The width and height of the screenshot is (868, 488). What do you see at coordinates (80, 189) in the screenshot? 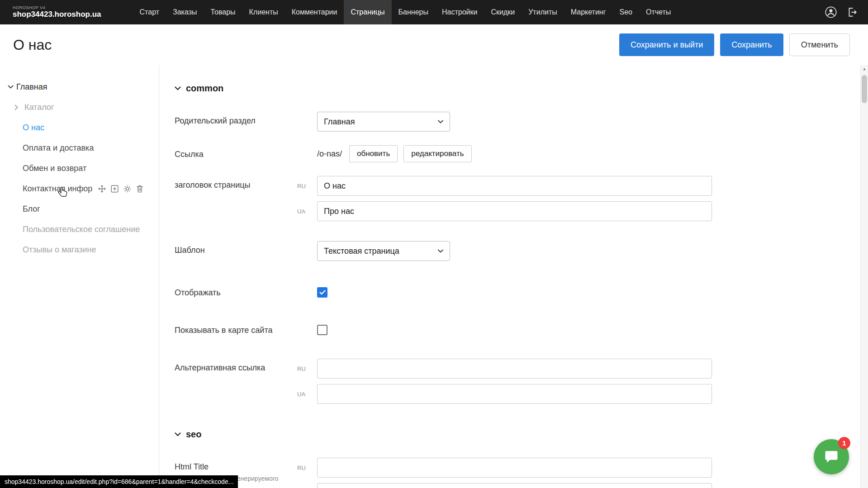
I see `sidebar-item-kontaktnaya-informaciya: Контактная инфор` at bounding box center [80, 189].